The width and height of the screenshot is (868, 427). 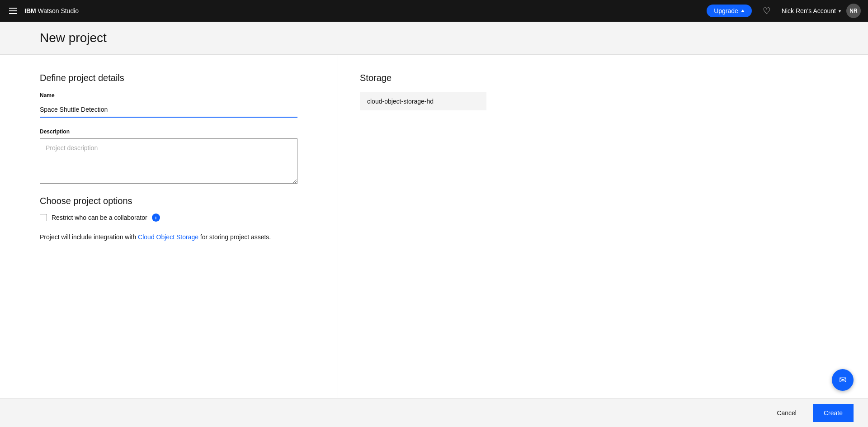 What do you see at coordinates (729, 11) in the screenshot?
I see `upgrade-button: Upgrade` at bounding box center [729, 11].